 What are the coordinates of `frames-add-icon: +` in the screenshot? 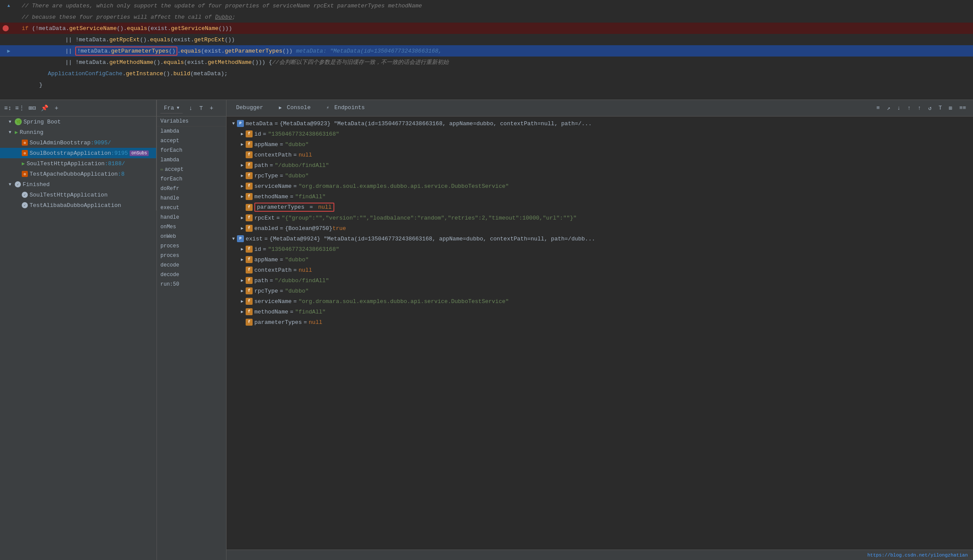 It's located at (211, 108).